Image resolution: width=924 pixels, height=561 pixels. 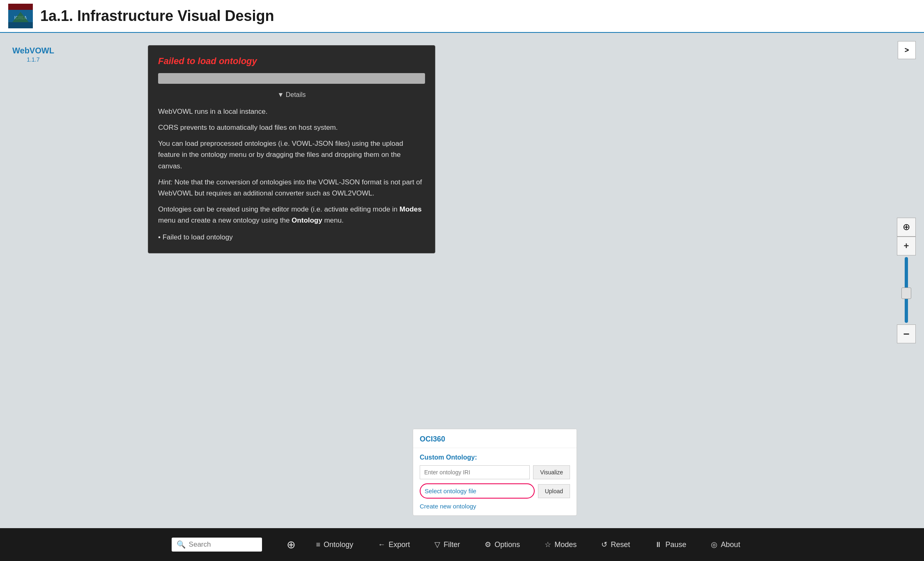 What do you see at coordinates (33, 54) in the screenshot?
I see `webvowl-label: WebVOWL 1.1.7` at bounding box center [33, 54].